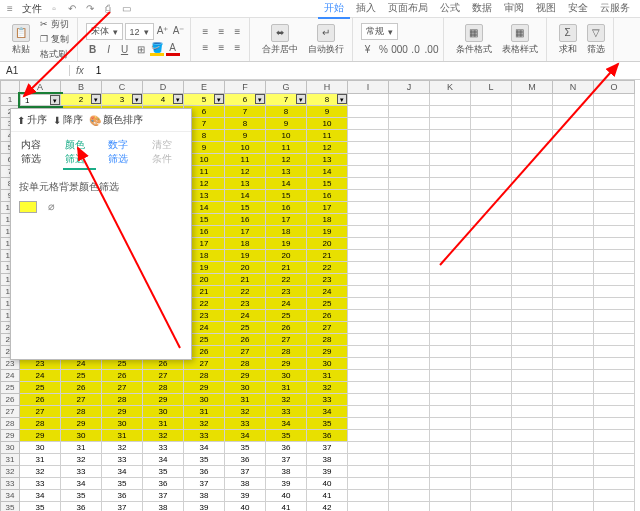  What do you see at coordinates (80, 70) in the screenshot?
I see `fx-label: fx` at bounding box center [80, 70].